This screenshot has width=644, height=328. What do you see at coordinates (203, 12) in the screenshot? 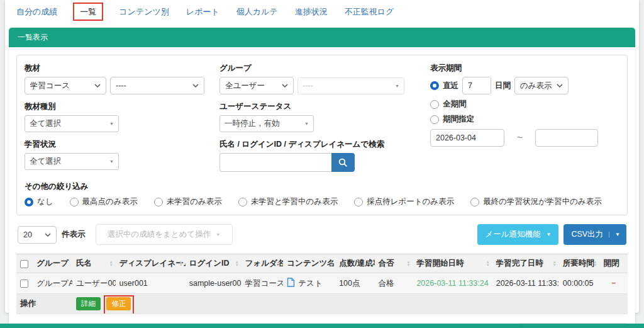
I see `nav-report: レポート` at bounding box center [203, 12].